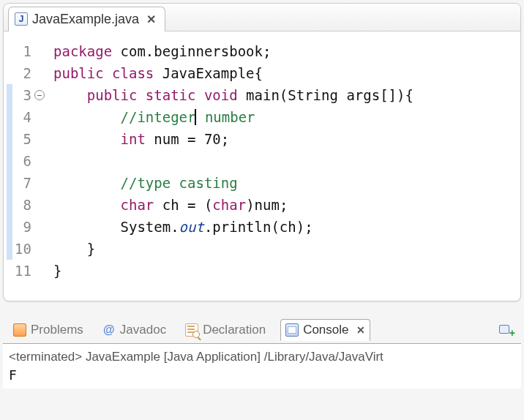 The height and width of the screenshot is (420, 524). I want to click on tab-label: Problems, so click(57, 330).